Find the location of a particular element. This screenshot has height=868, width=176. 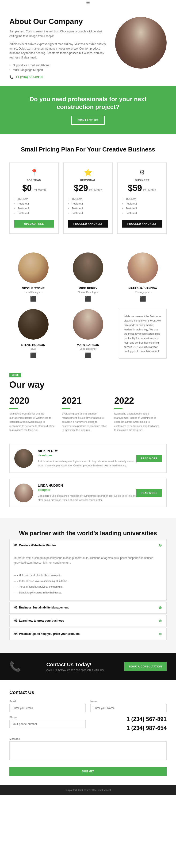

hero-phone: 📞 +1 (234) 567-8910 is located at coordinates (59, 77).